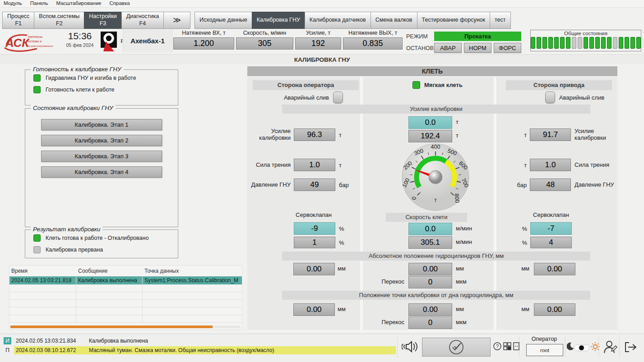 The image size is (644, 362). Describe the element at coordinates (394, 20) in the screenshot. I see `tab-label: Смена валков` at that location.